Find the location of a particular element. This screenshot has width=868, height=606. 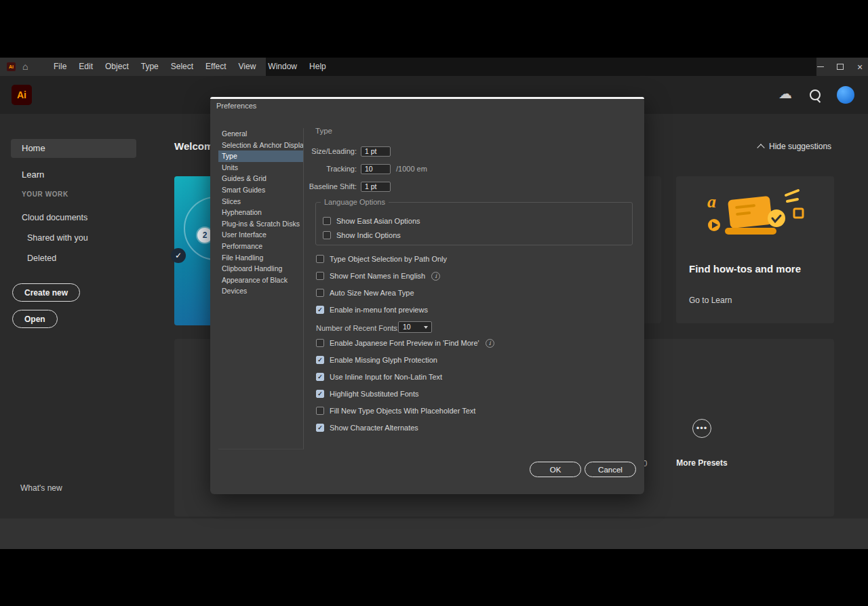

illustrator-taskbar-icon: Ai is located at coordinates (11, 66).